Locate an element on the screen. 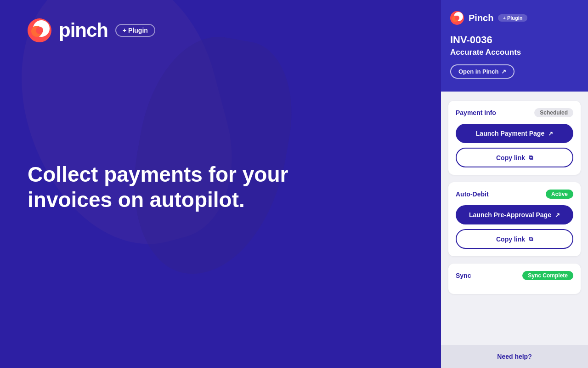 The width and height of the screenshot is (588, 368). auto-debit-header: Auto-Debit Active is located at coordinates (514, 194).